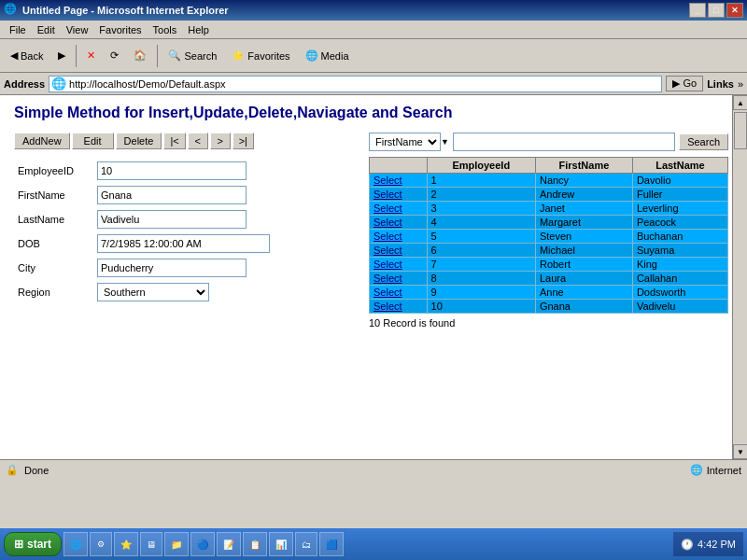 The height and width of the screenshot is (560, 747). Describe the element at coordinates (172, 195) in the screenshot. I see `first-name-input` at that location.